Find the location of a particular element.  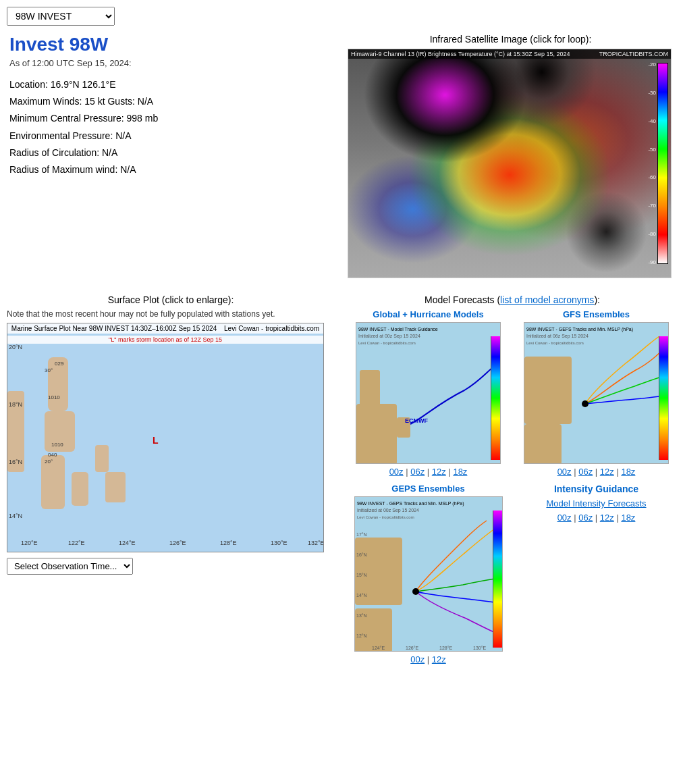

surface-note: Note that the most recent hour may not b… is located at coordinates (171, 314).